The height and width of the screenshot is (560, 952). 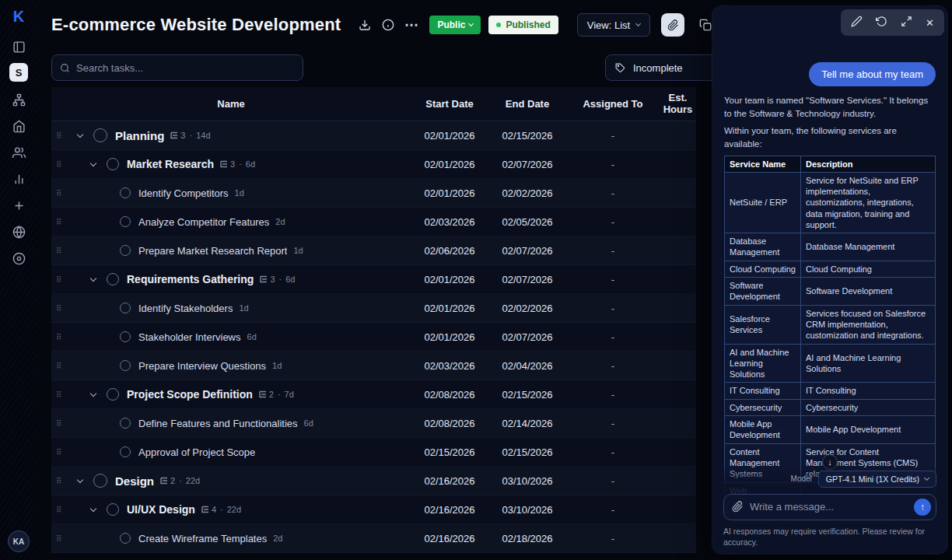 I want to click on message-input, so click(x=829, y=507).